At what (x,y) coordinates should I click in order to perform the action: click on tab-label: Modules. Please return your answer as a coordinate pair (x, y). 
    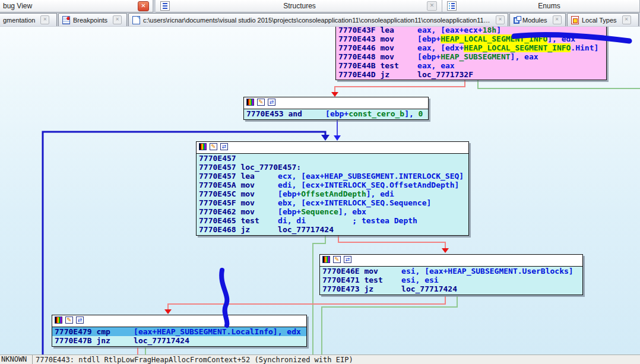
    Looking at the image, I should click on (535, 20).